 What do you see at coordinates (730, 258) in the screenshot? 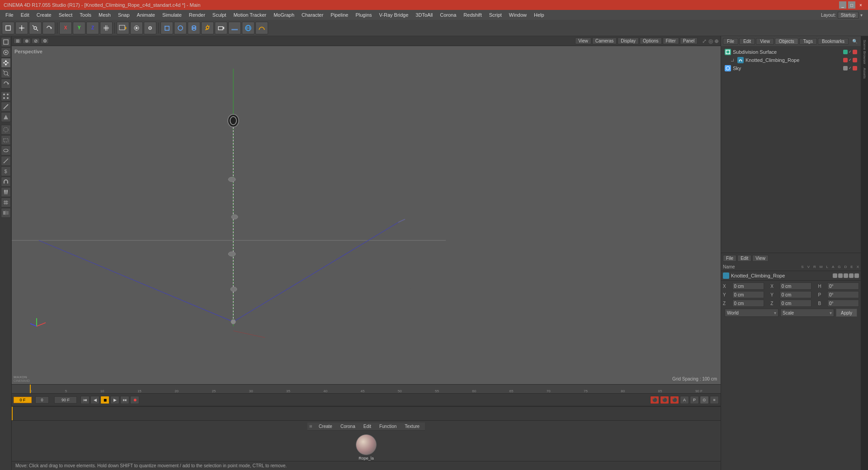
I see `attr-file: File` at bounding box center [730, 258].